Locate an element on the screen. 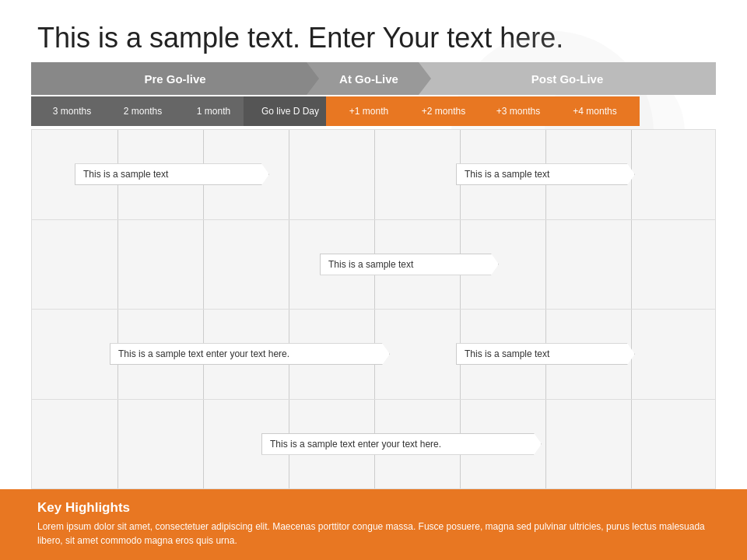  page-title: This is a sample text. Enter Your text h… is located at coordinates (374, 38).